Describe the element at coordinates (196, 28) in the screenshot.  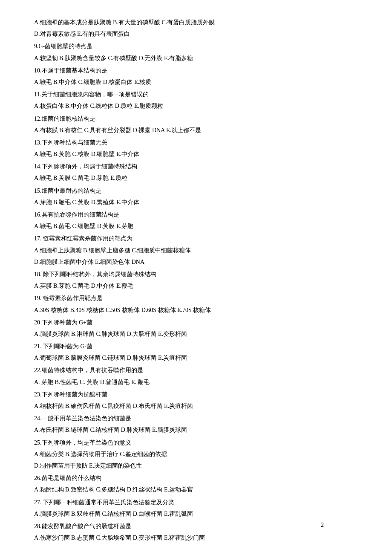
I see `question-block-prelude: A.细胞壁的基本成分是肽聚糖 B.有大量的磷壁酸 C.有蛋白质脂质外膜 D.对青…` at that location.